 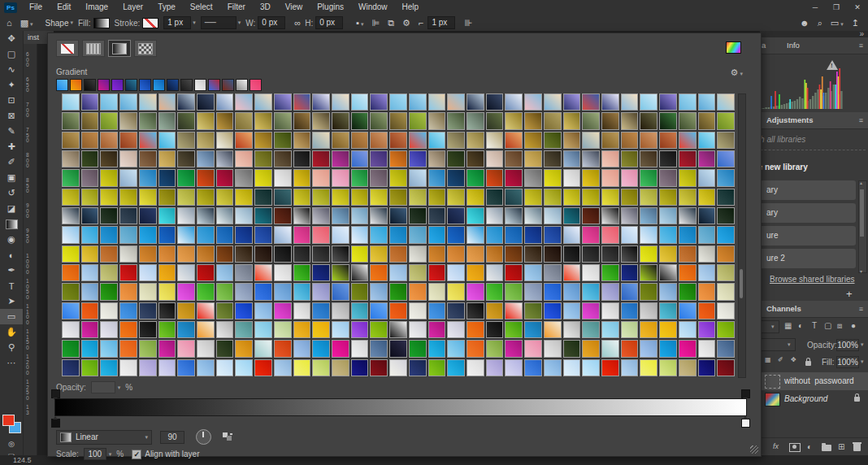 I want to click on filter-type-layers-icon: T, so click(x=814, y=325).